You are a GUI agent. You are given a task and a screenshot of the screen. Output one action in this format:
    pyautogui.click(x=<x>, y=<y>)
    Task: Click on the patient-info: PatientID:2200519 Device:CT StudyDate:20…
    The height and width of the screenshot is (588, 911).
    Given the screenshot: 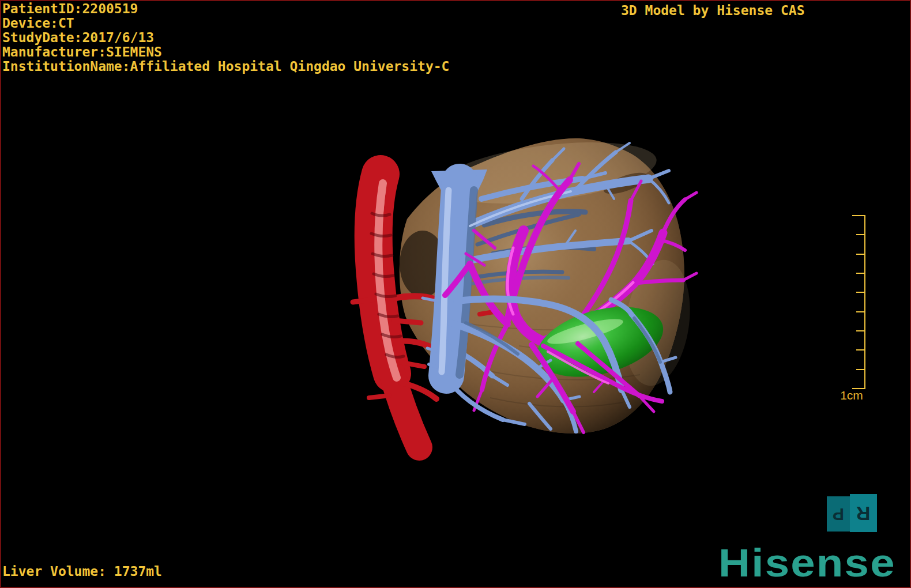 What is the action you would take?
    pyautogui.click(x=226, y=38)
    